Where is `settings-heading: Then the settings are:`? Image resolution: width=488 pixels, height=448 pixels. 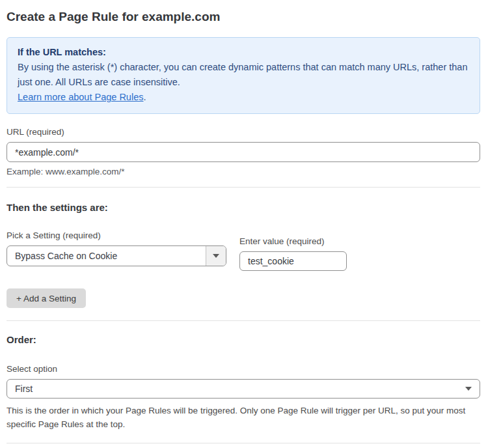
settings-heading: Then the settings are: is located at coordinates (243, 207).